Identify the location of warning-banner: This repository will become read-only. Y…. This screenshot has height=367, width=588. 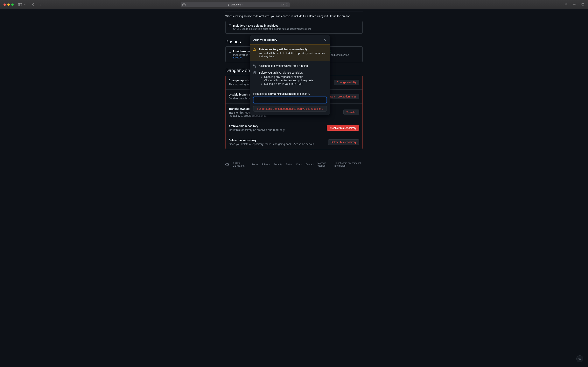
(290, 53).